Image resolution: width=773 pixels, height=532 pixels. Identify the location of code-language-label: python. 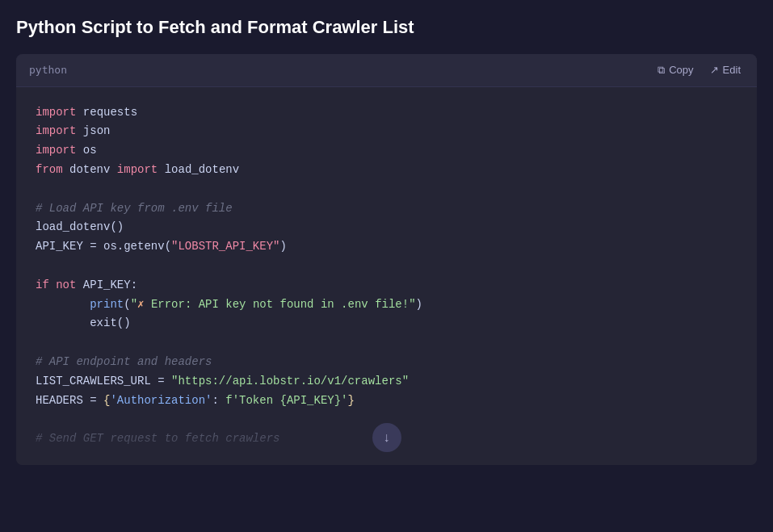
(48, 69).